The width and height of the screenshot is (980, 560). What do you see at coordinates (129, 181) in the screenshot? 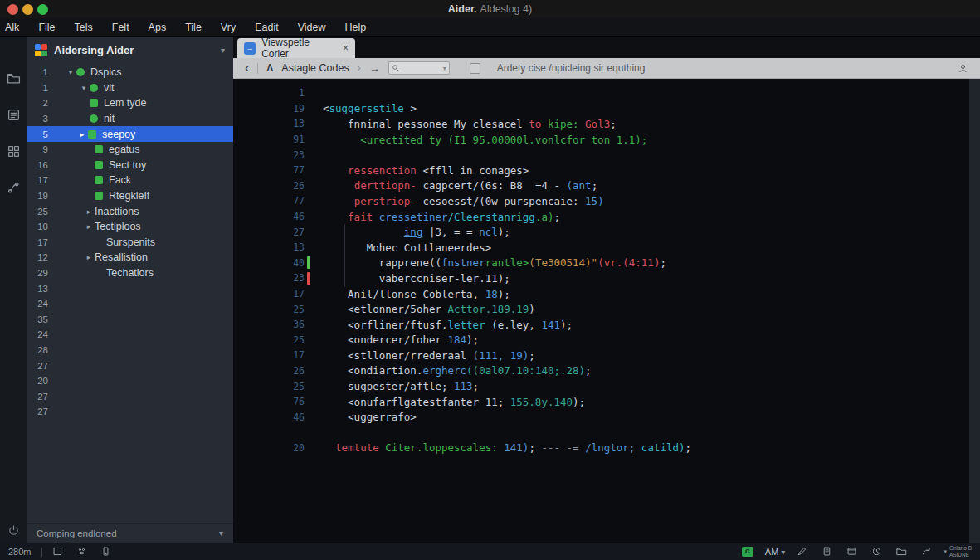
I see `tree-item-fack: 17Fack` at bounding box center [129, 181].